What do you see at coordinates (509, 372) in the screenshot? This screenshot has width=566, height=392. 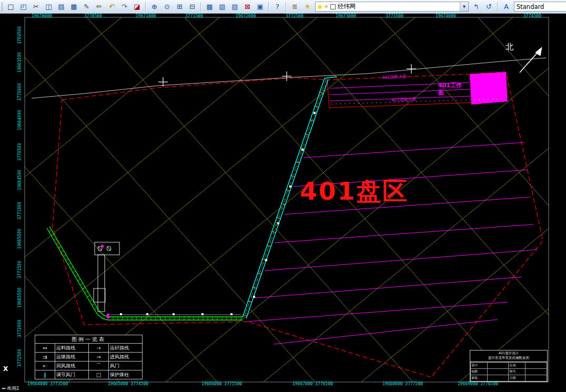 I see `title-block-row: 制图图号` at bounding box center [509, 372].